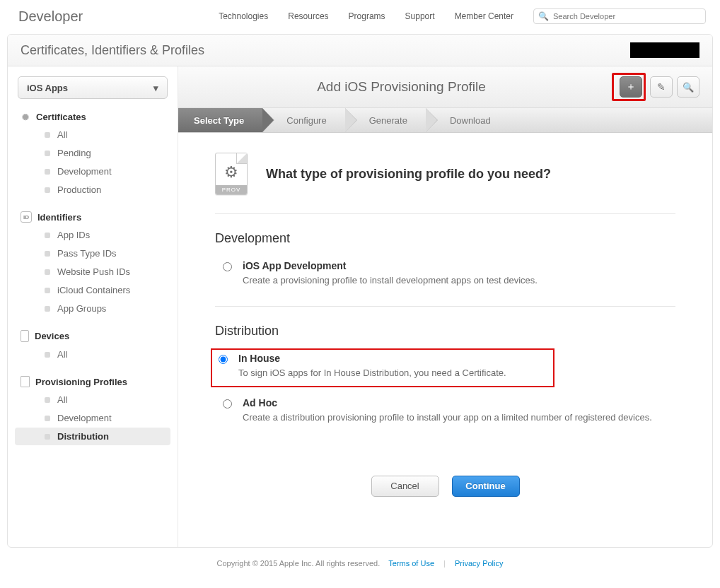  I want to click on option-desc: To sign iOS apps for In House Distributi…, so click(372, 373).